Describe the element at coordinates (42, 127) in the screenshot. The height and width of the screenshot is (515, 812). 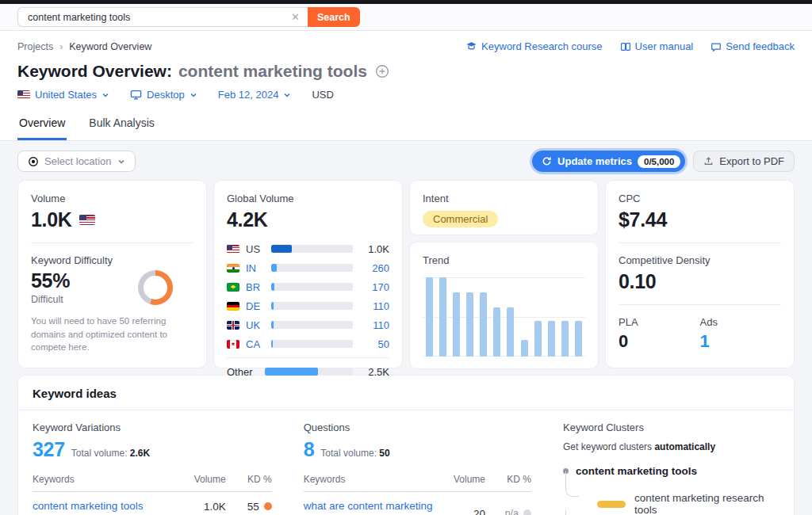
I see `tab-overview: Overview` at that location.